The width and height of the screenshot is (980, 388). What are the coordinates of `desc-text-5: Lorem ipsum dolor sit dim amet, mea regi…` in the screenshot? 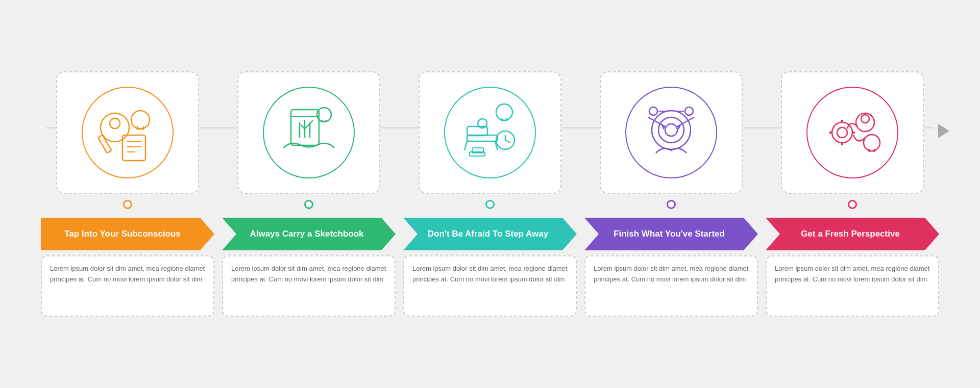 It's located at (852, 274).